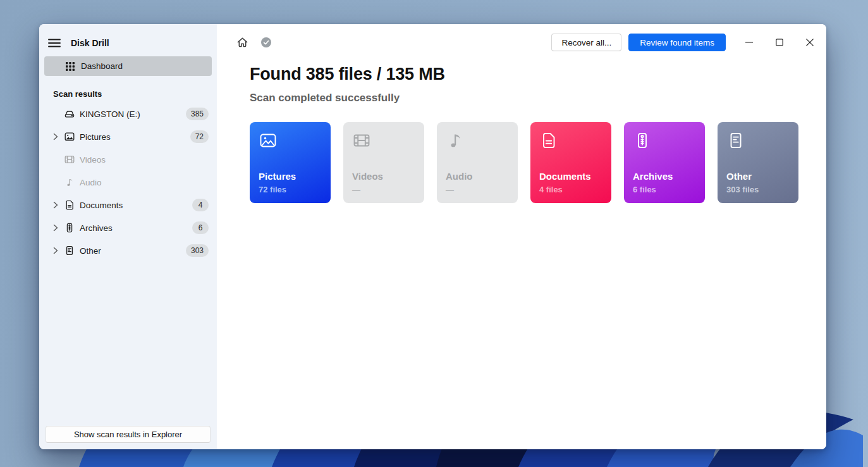 Image resolution: width=868 pixels, height=467 pixels. What do you see at coordinates (91, 182) in the screenshot?
I see `sidebar-item-label: Audio` at bounding box center [91, 182].